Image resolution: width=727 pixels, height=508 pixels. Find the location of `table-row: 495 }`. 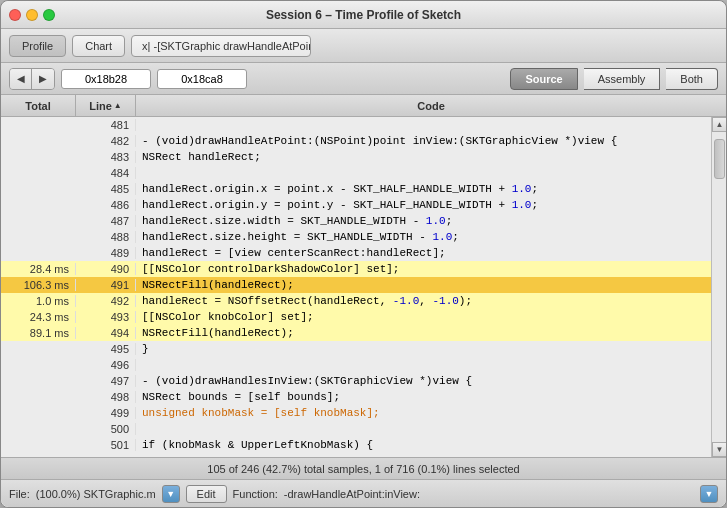

table-row: 495 } is located at coordinates (356, 349).